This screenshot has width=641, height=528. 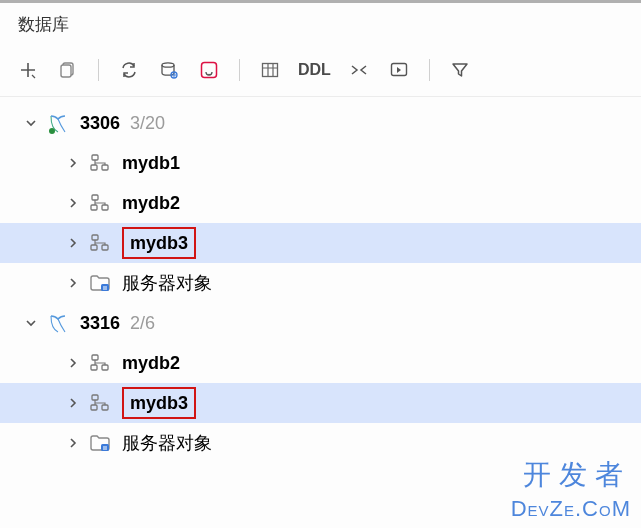 What do you see at coordinates (129, 70) in the screenshot?
I see `refresh-button` at bounding box center [129, 70].